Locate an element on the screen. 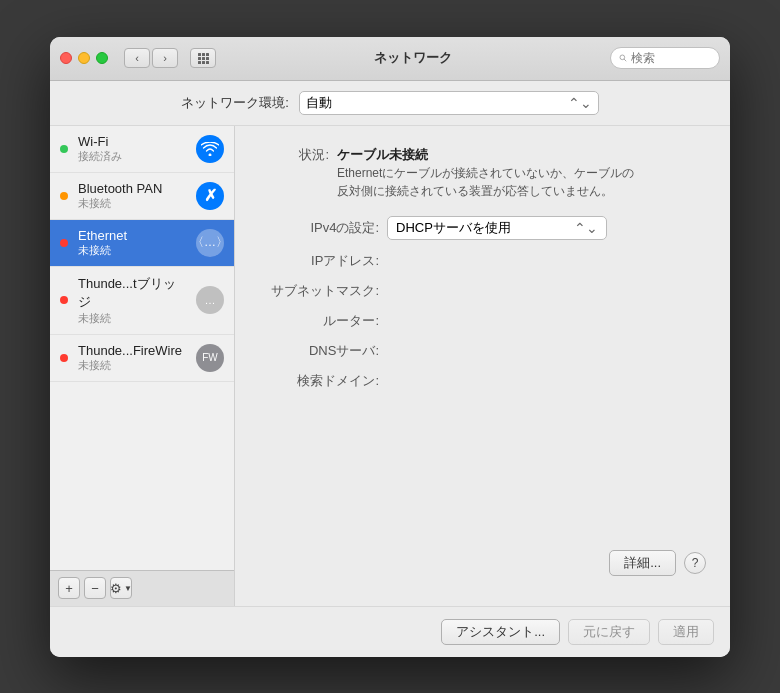  sidebar-toolbar: + − ⚙ ▼ is located at coordinates (142, 588).